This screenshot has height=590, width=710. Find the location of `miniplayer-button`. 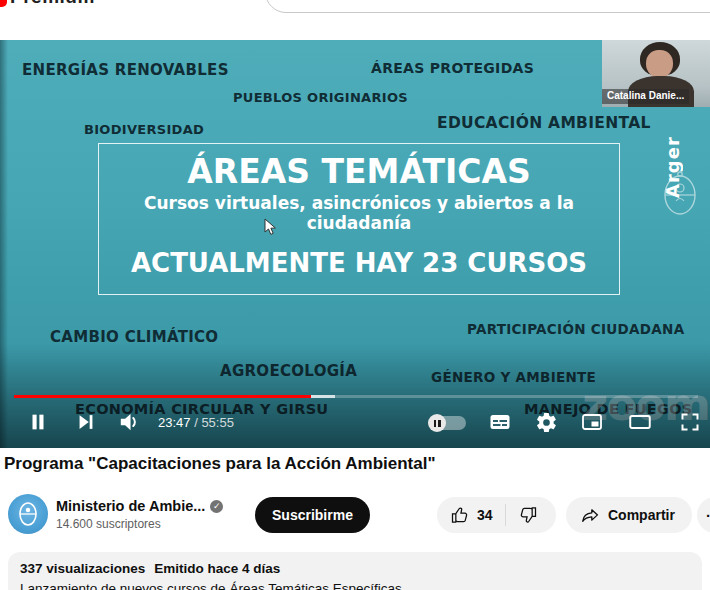

miniplayer-button is located at coordinates (592, 422).